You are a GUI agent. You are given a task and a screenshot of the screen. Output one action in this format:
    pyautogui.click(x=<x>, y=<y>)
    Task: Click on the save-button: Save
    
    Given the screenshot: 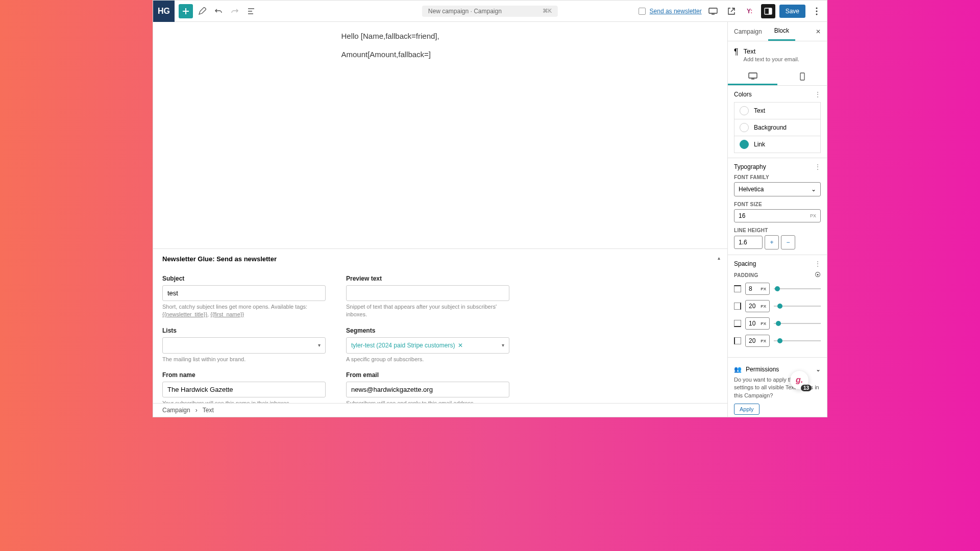 What is the action you would take?
    pyautogui.click(x=792, y=11)
    